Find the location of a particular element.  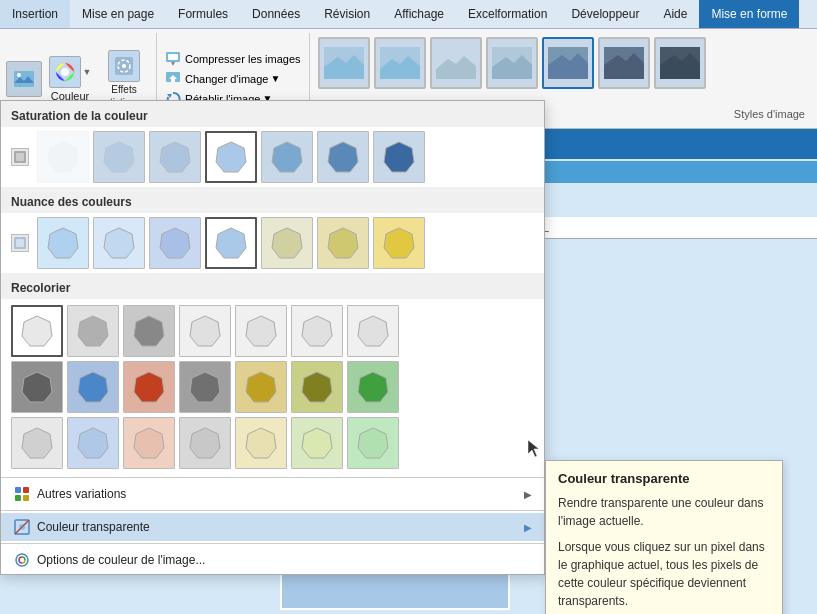

nuance-icon-svg is located at coordinates (20, 243).